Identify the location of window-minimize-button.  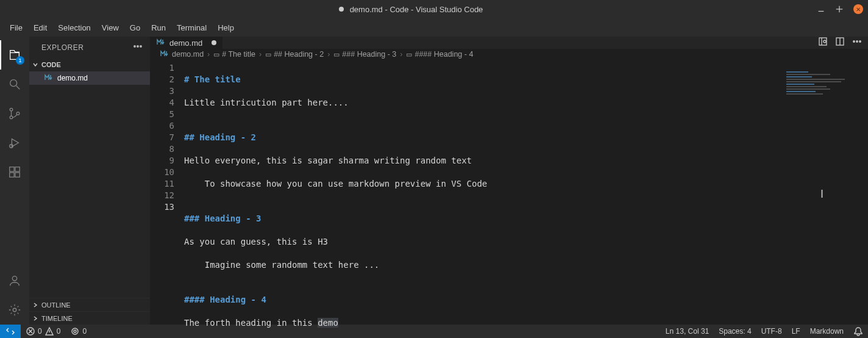
(821, 9).